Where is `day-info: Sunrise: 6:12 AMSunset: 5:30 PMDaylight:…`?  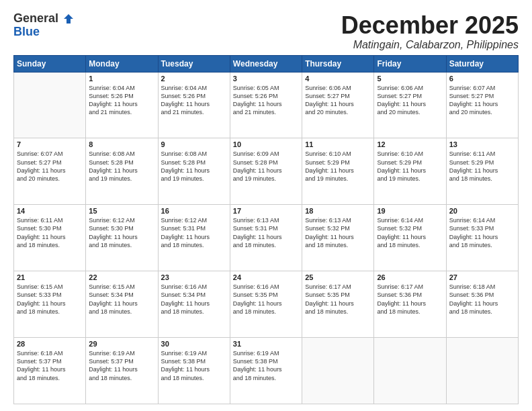 day-info: Sunrise: 6:12 AMSunset: 5:30 PMDaylight:… is located at coordinates (122, 232).